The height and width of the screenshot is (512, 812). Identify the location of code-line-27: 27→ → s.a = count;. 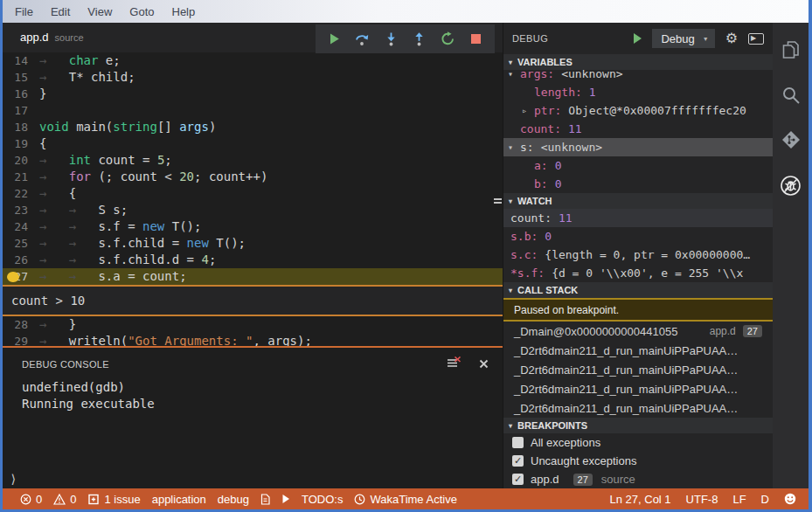
(253, 276).